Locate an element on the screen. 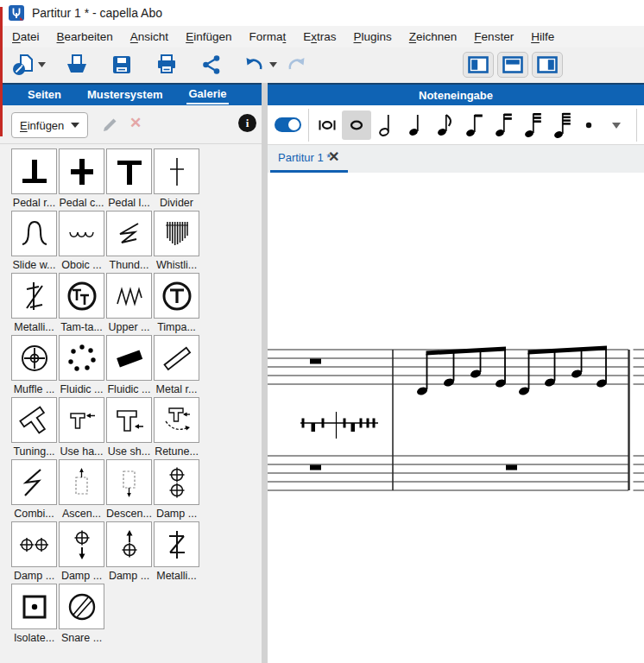 The width and height of the screenshot is (644, 663). eighth-note-icon is located at coordinates (445, 125).